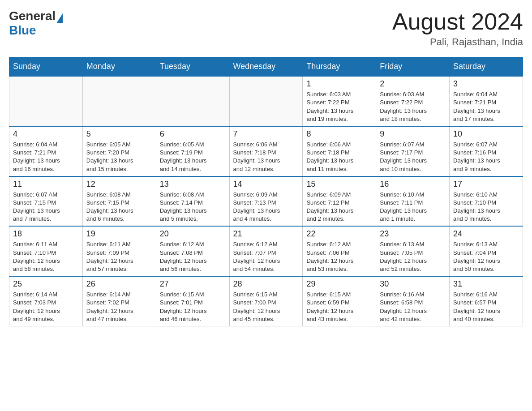 The height and width of the screenshot is (411, 532). Describe the element at coordinates (413, 101) in the screenshot. I see `calendar-cell: 2Sunrise: 6:03 AMSunset: 7:22 PMDaylight…` at that location.